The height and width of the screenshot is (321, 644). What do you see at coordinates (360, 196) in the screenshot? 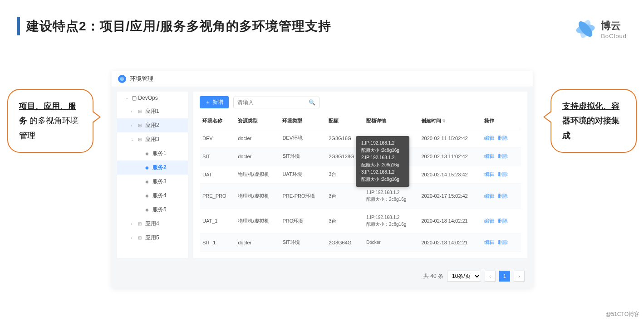
I see `table-row: PRE_PRO物理机/虚拟机PRE-PRO环境3台1.IP:192.168.1.…` at bounding box center [360, 196].